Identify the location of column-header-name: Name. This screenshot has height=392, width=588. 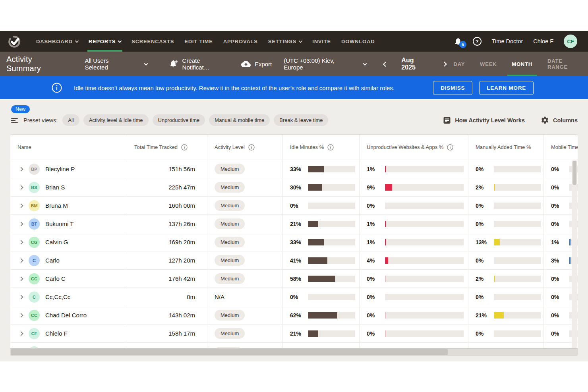
(68, 147).